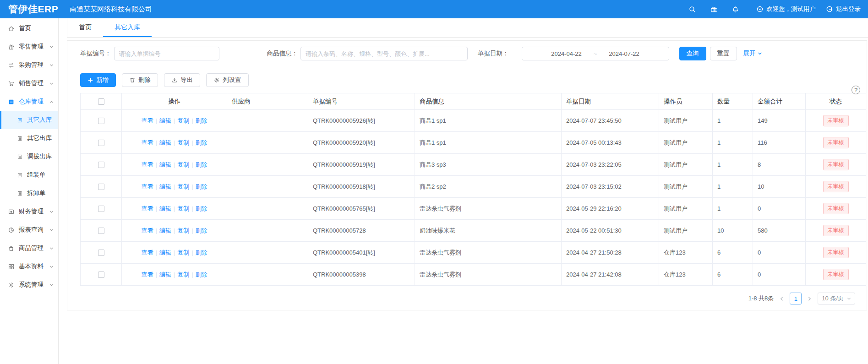  What do you see at coordinates (610, 187) in the screenshot?
I see `cell-date: 2024-07-03 23:15:02` at bounding box center [610, 187].